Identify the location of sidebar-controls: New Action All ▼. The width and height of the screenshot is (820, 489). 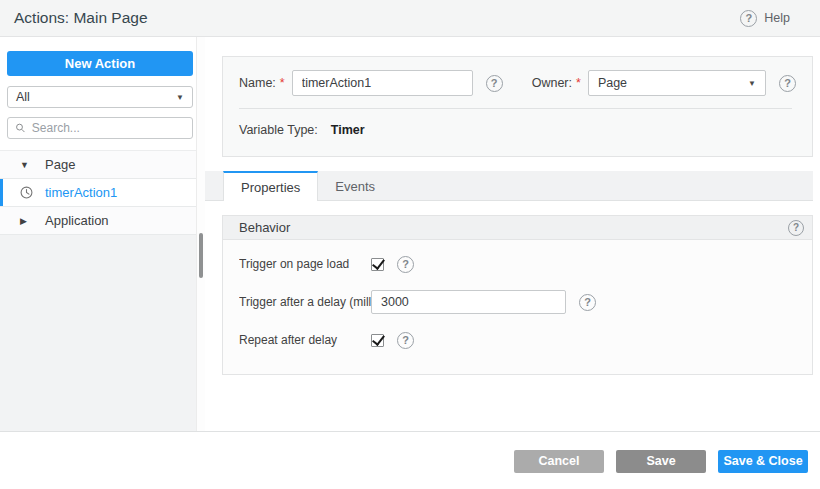
(102, 94).